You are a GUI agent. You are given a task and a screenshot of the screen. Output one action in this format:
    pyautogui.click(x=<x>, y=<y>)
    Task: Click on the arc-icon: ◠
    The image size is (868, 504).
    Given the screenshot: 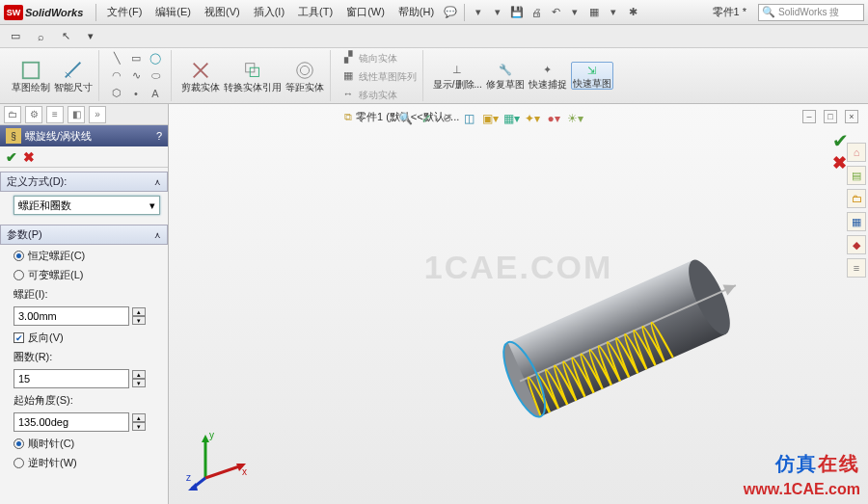 What is the action you would take?
    pyautogui.click(x=117, y=76)
    